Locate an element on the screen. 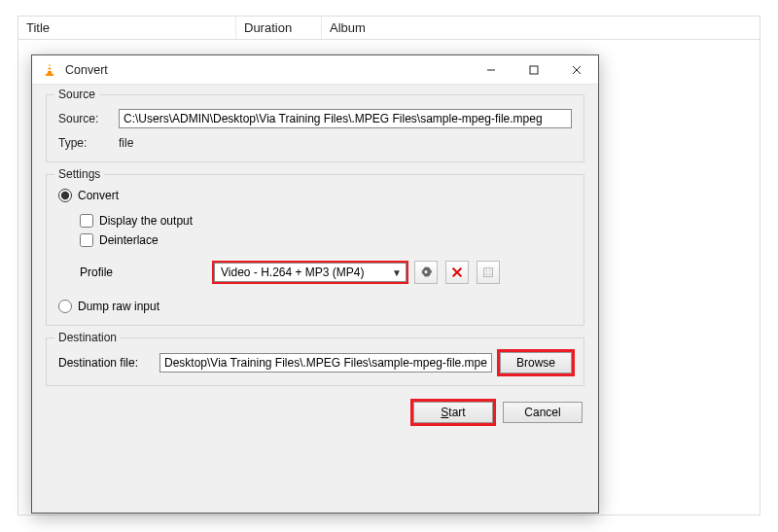 The height and width of the screenshot is (532, 778). convert-radio-input is located at coordinates (65, 195).